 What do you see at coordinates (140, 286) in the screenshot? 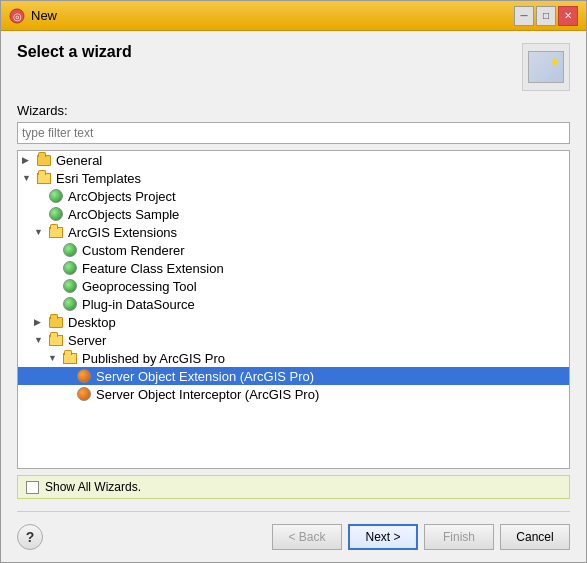
I see `label-geoprocessing-tool: Geoprocessing Tool` at bounding box center [140, 286].